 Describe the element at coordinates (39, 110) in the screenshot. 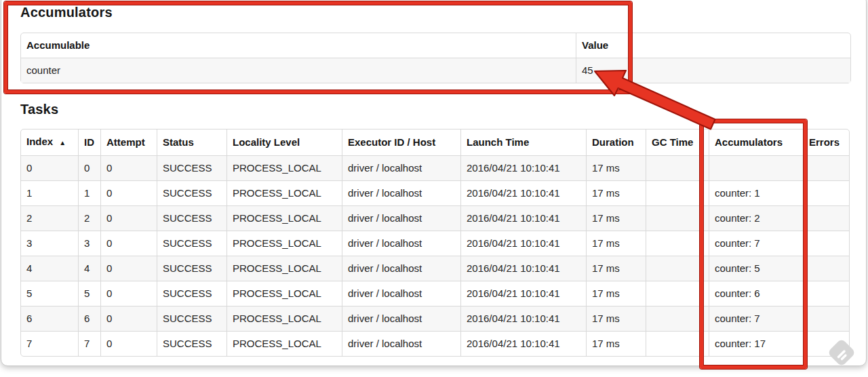

I see `tasks-heading: Tasks` at that location.